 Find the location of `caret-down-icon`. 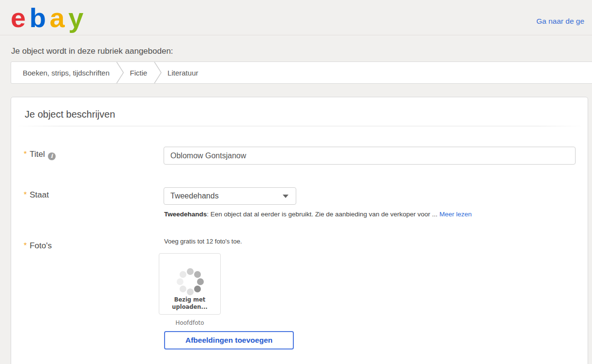

caret-down-icon is located at coordinates (286, 197).